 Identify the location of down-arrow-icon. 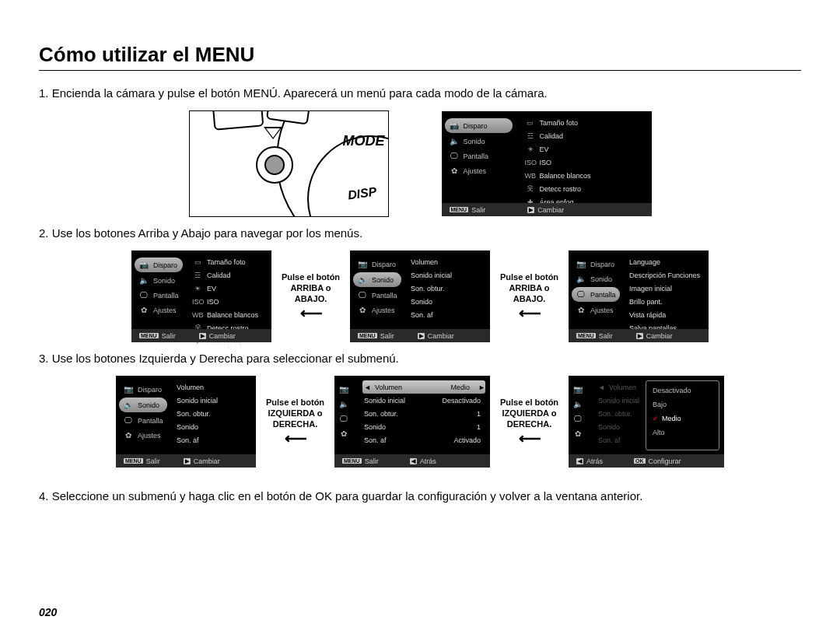
(273, 133).